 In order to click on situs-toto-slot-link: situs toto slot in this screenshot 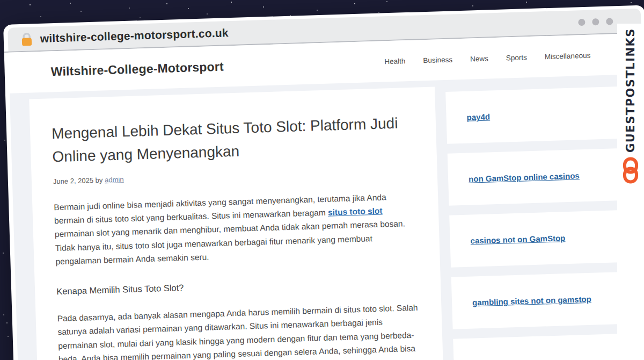, I will do `click(355, 212)`.